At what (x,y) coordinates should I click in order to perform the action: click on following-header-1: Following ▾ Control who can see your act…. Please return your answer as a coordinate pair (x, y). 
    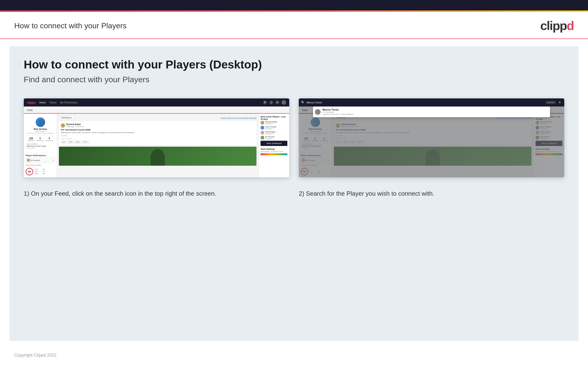
    Looking at the image, I should click on (158, 118).